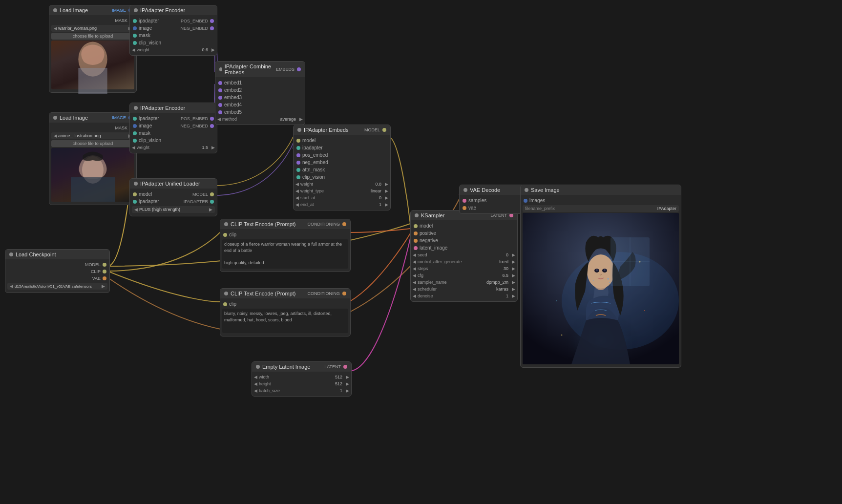 This screenshot has height=504, width=842. I want to click on empty-latent-width-value: 512, so click(339, 377).